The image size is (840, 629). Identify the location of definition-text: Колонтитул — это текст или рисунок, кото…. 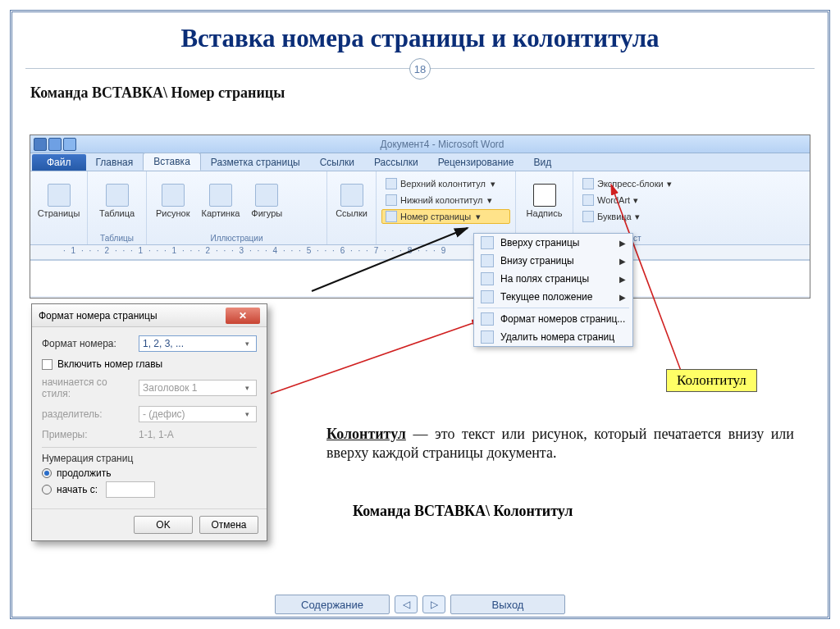
(560, 444).